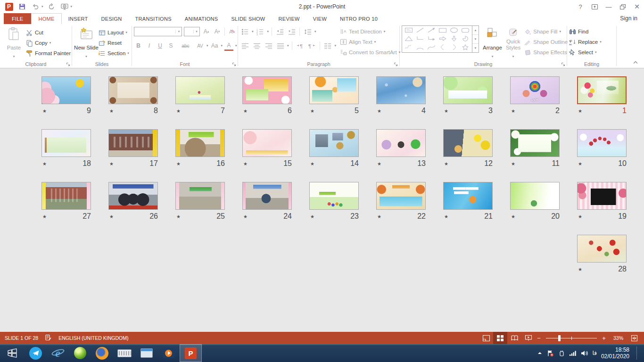  I want to click on tab-design: DESIGN, so click(112, 19).